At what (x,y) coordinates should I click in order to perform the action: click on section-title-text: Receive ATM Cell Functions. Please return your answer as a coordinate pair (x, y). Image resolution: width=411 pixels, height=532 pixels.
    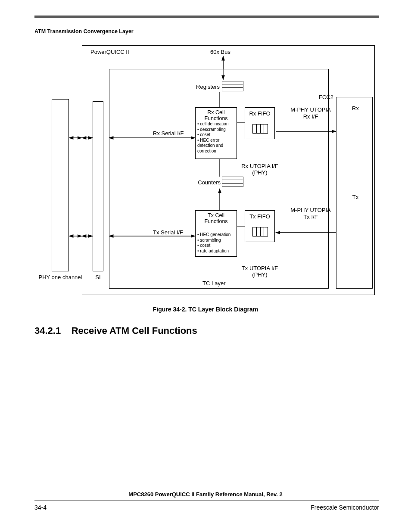
    Looking at the image, I should click on (134, 331).